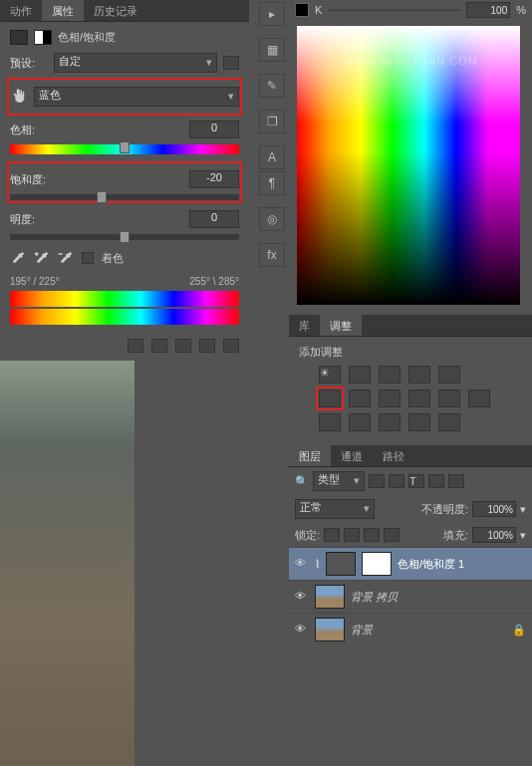  I want to click on targeted-adjust-icon, so click(19, 97).